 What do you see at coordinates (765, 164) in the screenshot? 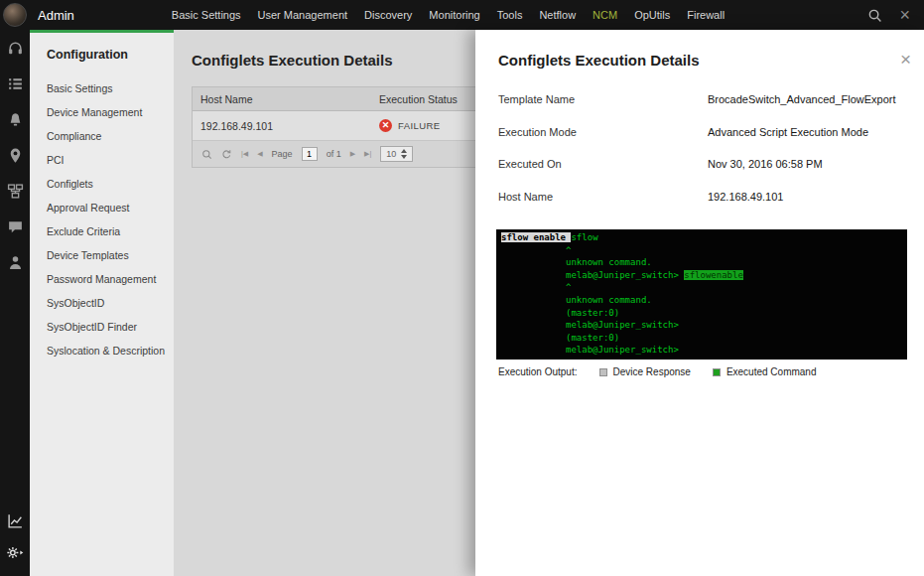
I see `field-value: Nov 30, 2016 06:58 PM` at bounding box center [765, 164].